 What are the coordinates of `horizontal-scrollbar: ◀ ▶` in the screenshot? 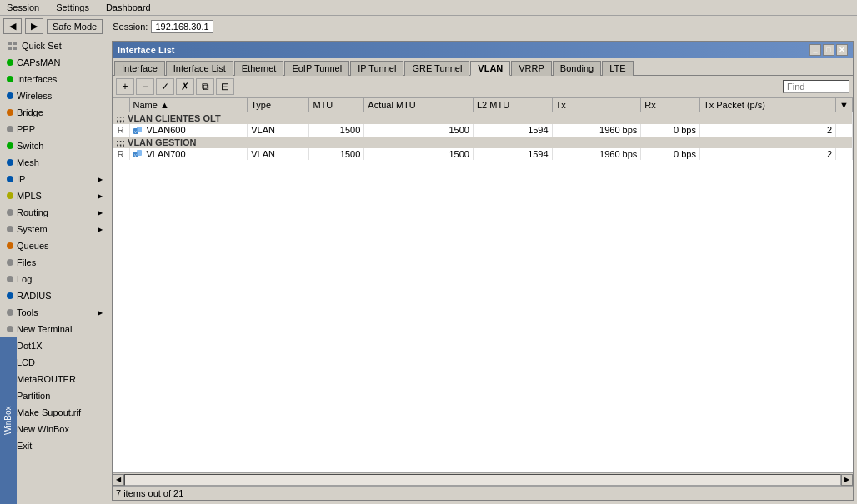 It's located at (483, 479).